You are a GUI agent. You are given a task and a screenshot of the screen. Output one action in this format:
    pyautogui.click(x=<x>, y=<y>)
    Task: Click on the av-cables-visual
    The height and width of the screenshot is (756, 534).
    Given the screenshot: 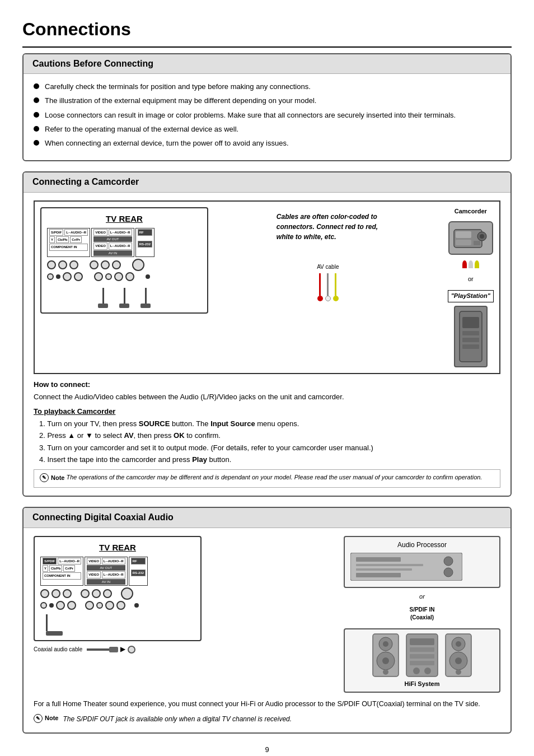 What is the action you would take?
    pyautogui.click(x=328, y=287)
    